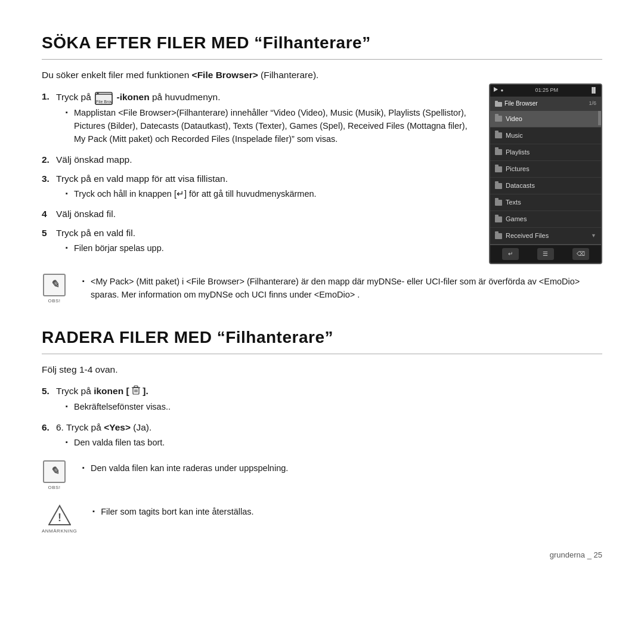  I want to click on note-icon-2: ✎ OBS!, so click(54, 476).